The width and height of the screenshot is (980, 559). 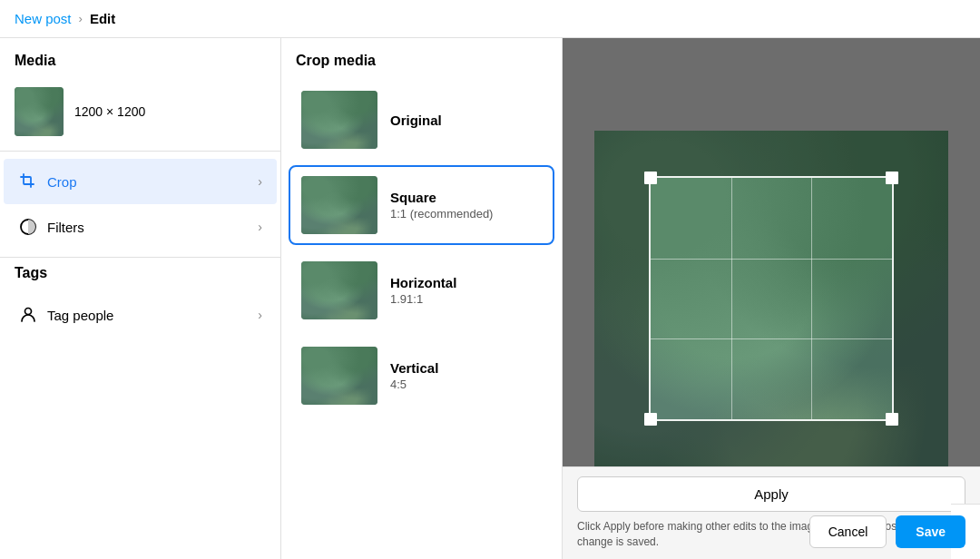 I want to click on crop-handle-tr, so click(x=892, y=178).